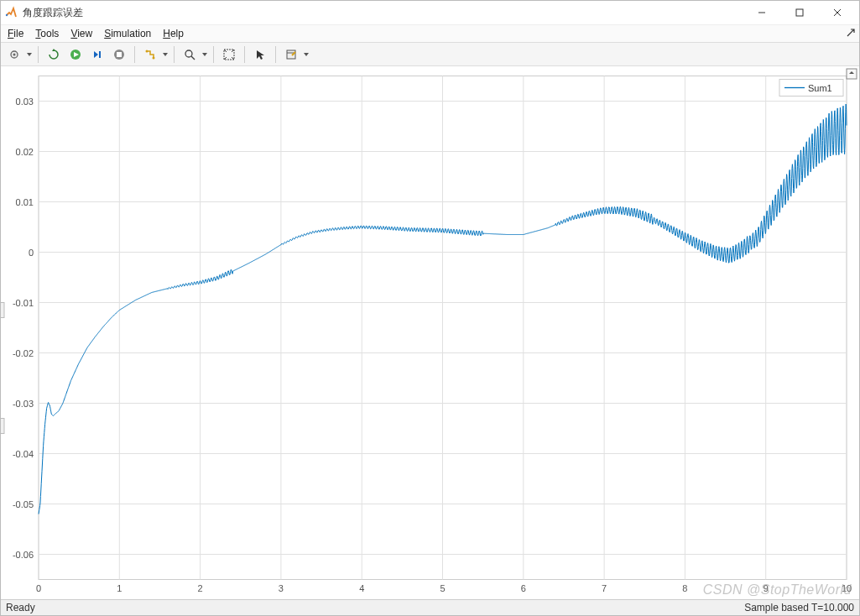 This screenshot has height=616, width=860. I want to click on svg-text: -0.06, so click(23, 554).